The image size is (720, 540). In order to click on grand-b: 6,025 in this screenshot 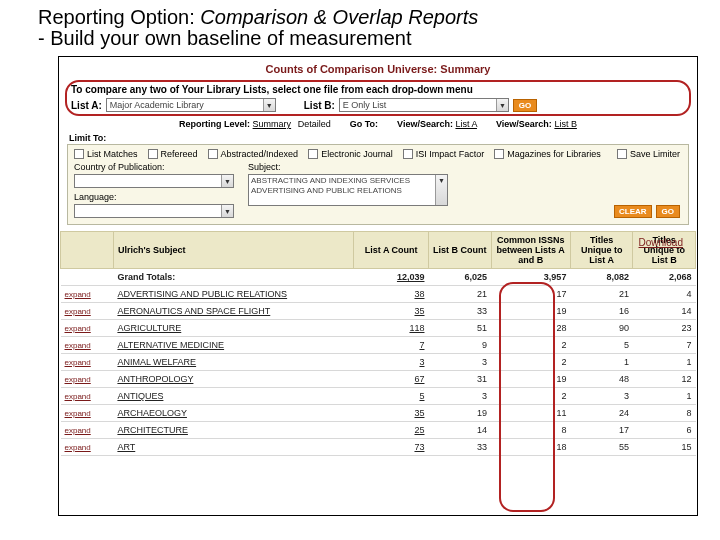, I will do `click(460, 278)`.